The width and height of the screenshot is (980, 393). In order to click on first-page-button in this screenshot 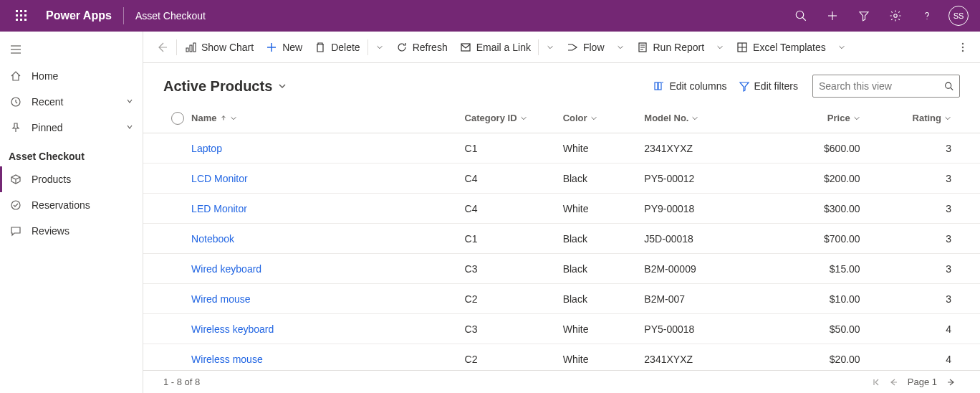, I will do `click(876, 382)`.